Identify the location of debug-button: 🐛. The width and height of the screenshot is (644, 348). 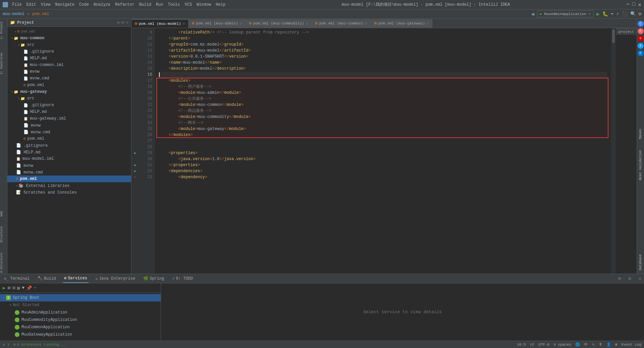
(605, 14).